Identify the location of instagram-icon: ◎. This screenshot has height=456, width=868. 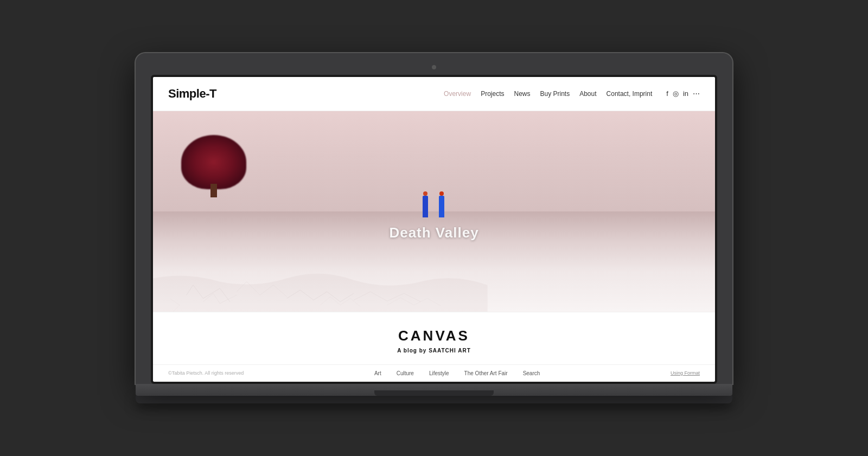
(676, 93).